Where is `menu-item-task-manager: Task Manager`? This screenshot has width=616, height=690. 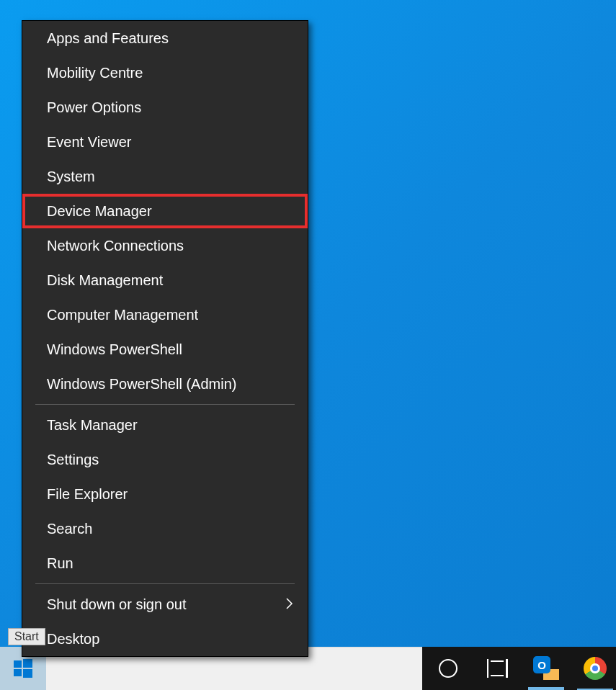 menu-item-task-manager: Task Manager is located at coordinates (165, 425).